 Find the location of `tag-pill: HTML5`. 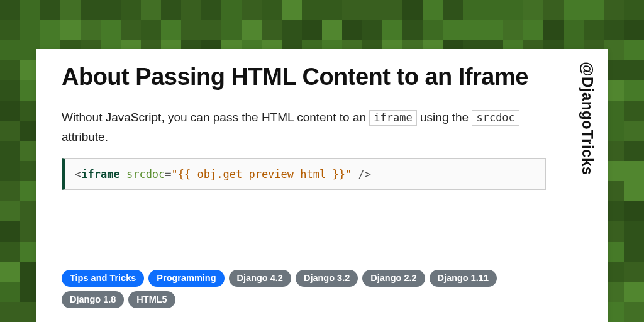

tag-pill: HTML5 is located at coordinates (152, 299).